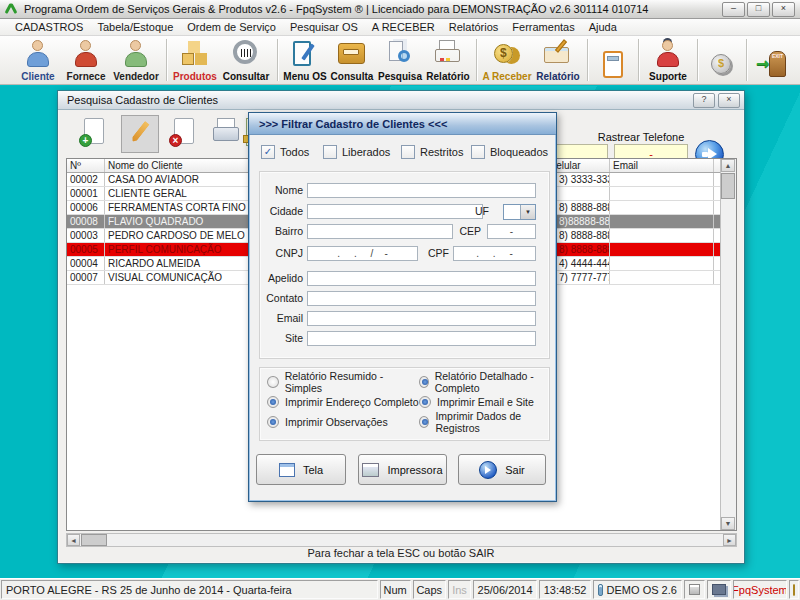  I want to click on chevron-down-icon: ▼, so click(528, 212).